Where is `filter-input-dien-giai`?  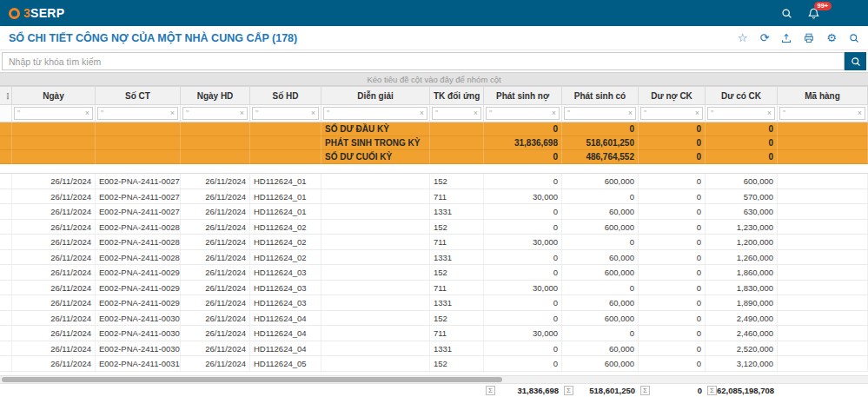
filter-input-dien-giai is located at coordinates (374, 114).